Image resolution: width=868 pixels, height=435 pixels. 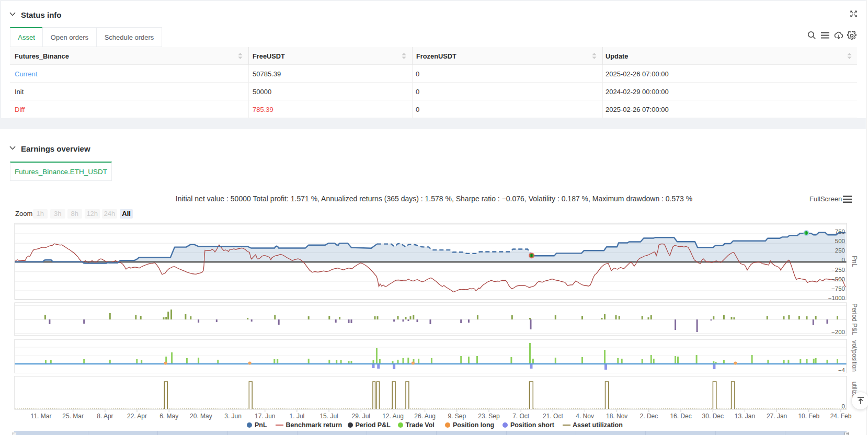 I want to click on svg-text: 9. Sep, so click(x=457, y=416).